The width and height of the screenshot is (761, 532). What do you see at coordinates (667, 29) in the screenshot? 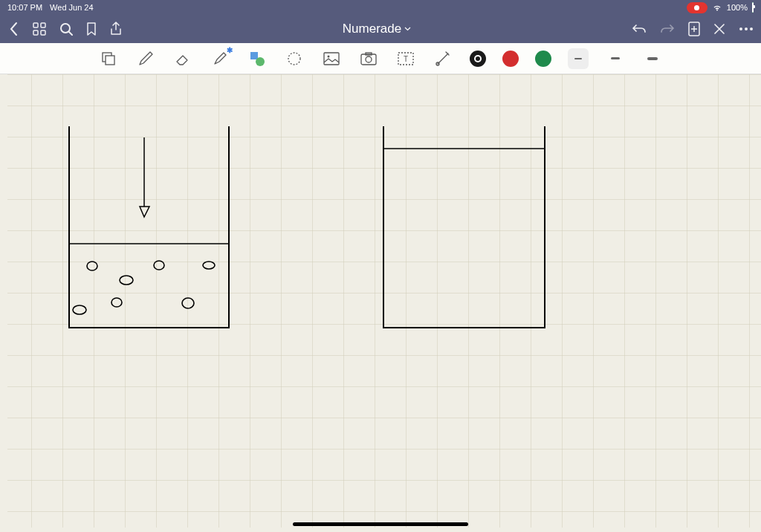
I see `redo-button` at bounding box center [667, 29].